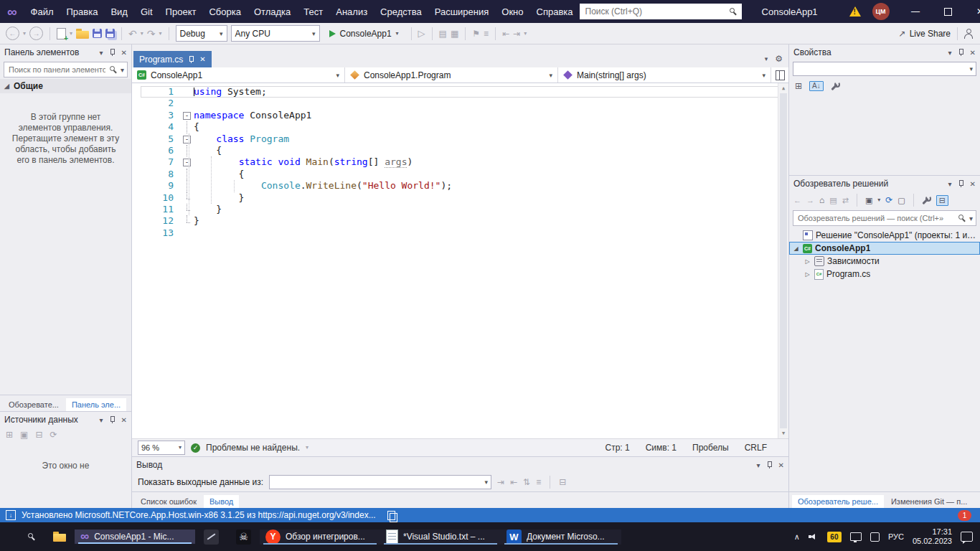  Describe the element at coordinates (618, 448) in the screenshot. I see `caret-line-indicator: Стр: 1` at that location.